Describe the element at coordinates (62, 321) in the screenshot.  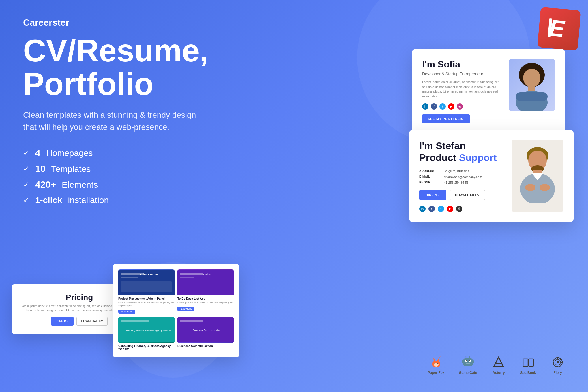
I see `pricing-hire-button: HIRE ME` at that location.